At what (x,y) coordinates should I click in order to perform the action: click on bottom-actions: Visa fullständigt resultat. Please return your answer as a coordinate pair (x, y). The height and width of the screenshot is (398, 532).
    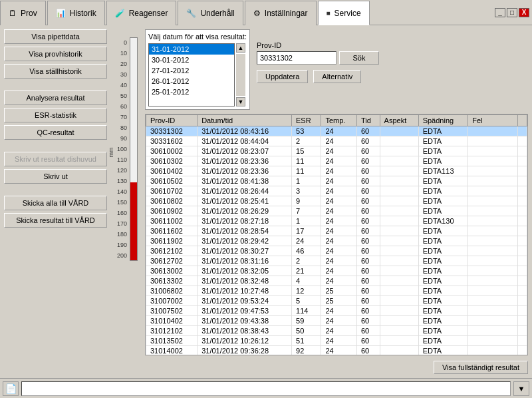
    Looking at the image, I should click on (336, 367).